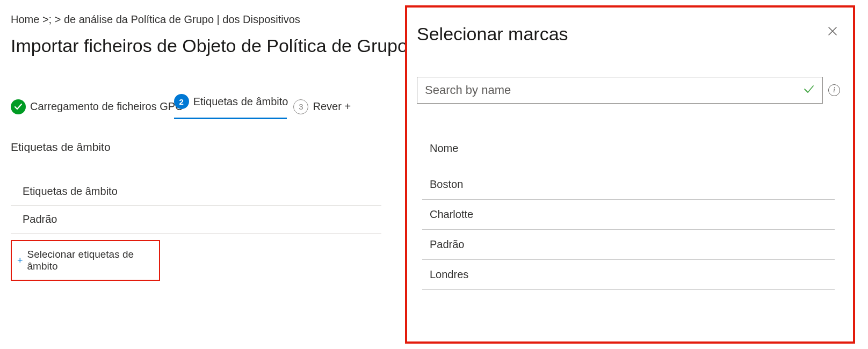 The height and width of the screenshot is (349, 868). What do you see at coordinates (833, 31) in the screenshot?
I see `close-icon` at bounding box center [833, 31].